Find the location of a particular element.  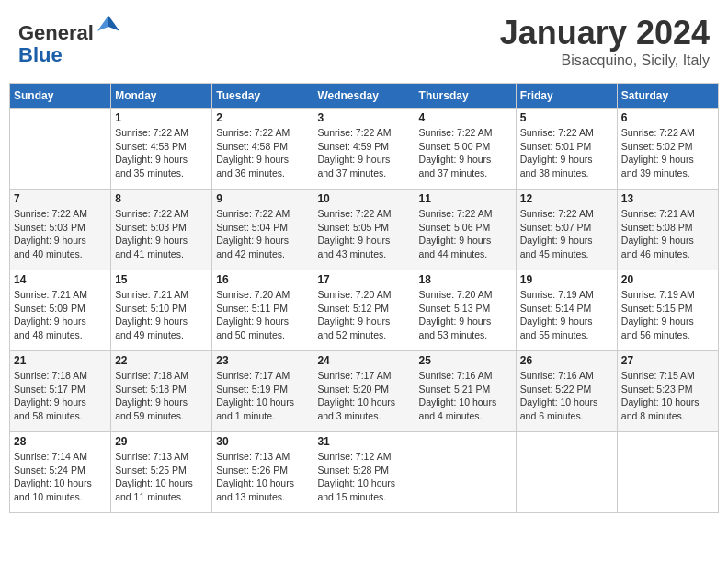

calendar-week-row: 7Sunrise: 7:22 AMSunset: 5:03 PMDaylight… is located at coordinates (364, 230).